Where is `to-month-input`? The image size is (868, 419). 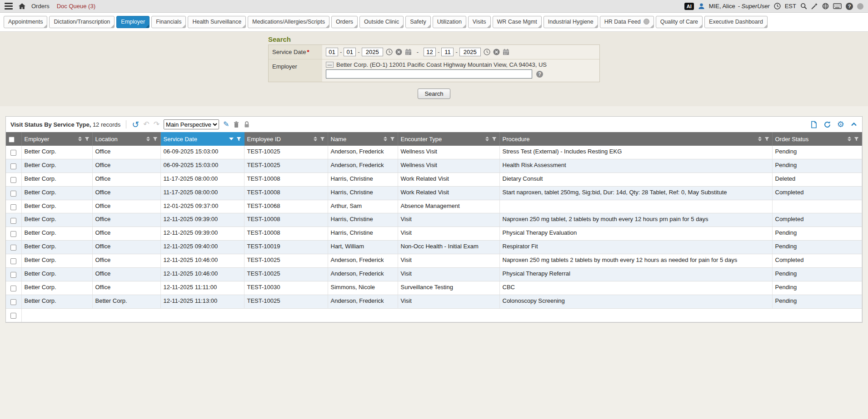 to-month-input is located at coordinates (430, 52).